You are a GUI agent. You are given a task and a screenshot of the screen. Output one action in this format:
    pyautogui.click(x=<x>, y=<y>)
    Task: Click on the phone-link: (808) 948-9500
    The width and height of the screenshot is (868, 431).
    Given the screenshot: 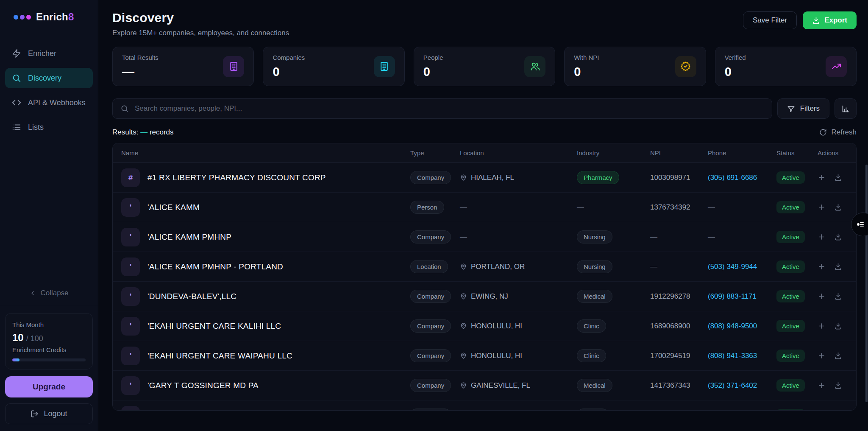 What is the action you would take?
    pyautogui.click(x=732, y=326)
    